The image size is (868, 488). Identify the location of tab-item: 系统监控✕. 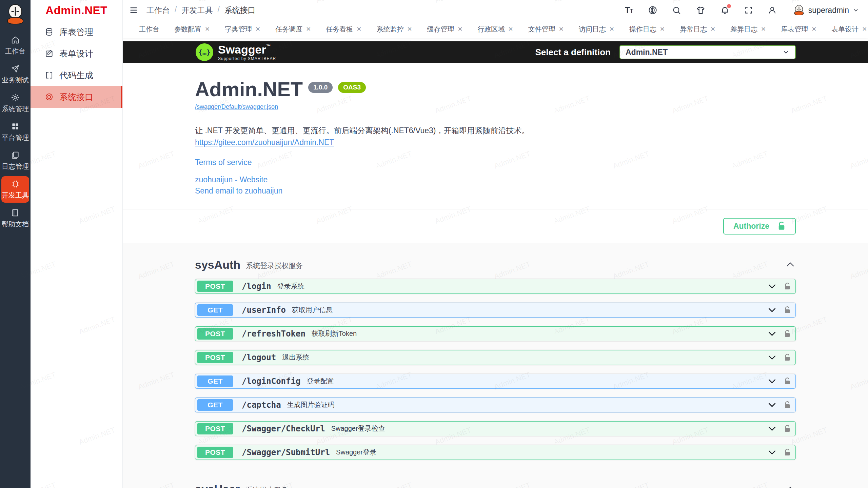
(394, 29).